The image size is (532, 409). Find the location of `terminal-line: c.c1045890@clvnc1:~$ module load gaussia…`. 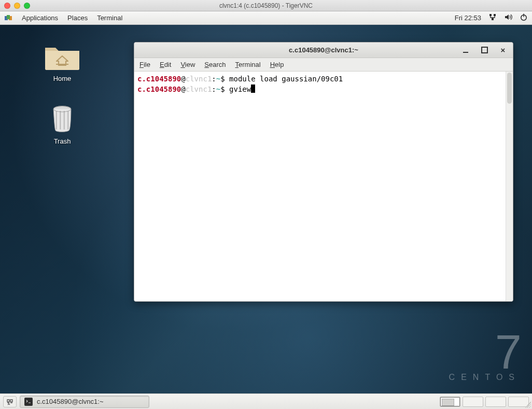

terminal-line: c.c1045890@clvnc1:~$ module load gaussia… is located at coordinates (240, 79).